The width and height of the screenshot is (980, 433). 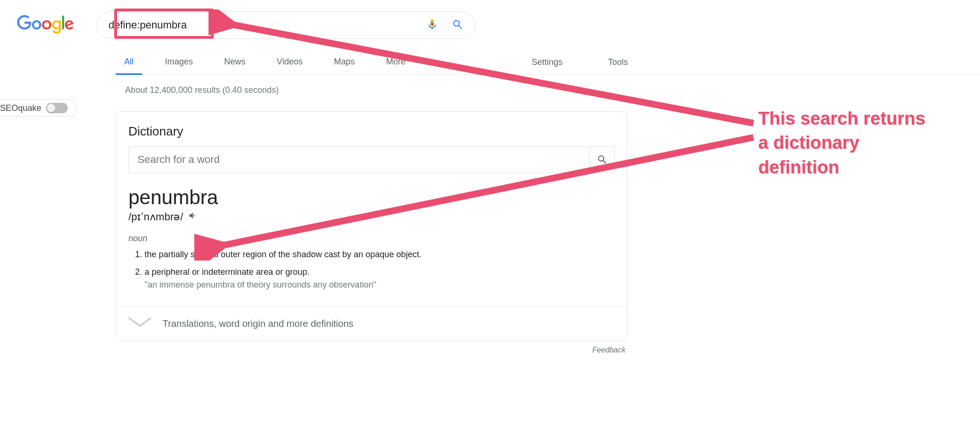 I want to click on dictionary-pronunciation: /pɪˈnʌmbrə/, so click(x=372, y=219).